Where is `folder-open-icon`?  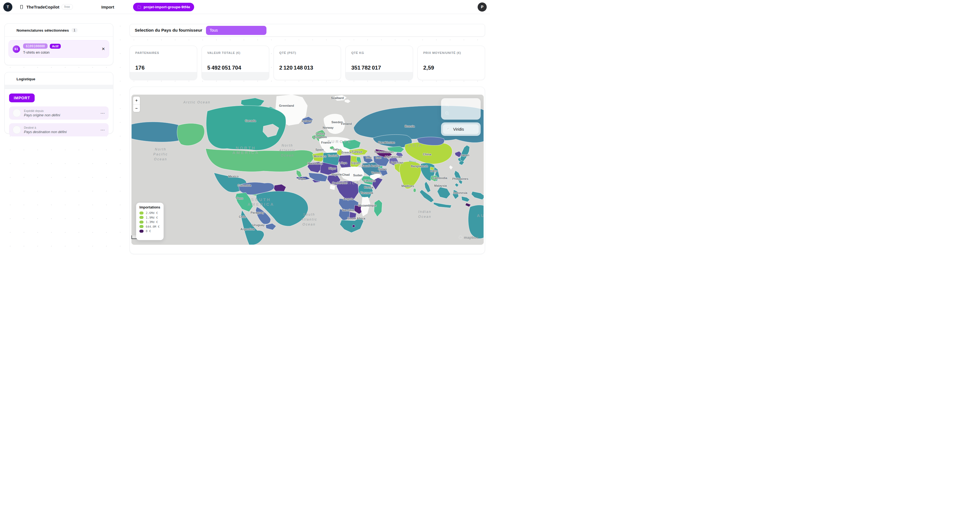 folder-open-icon is located at coordinates (11, 30).